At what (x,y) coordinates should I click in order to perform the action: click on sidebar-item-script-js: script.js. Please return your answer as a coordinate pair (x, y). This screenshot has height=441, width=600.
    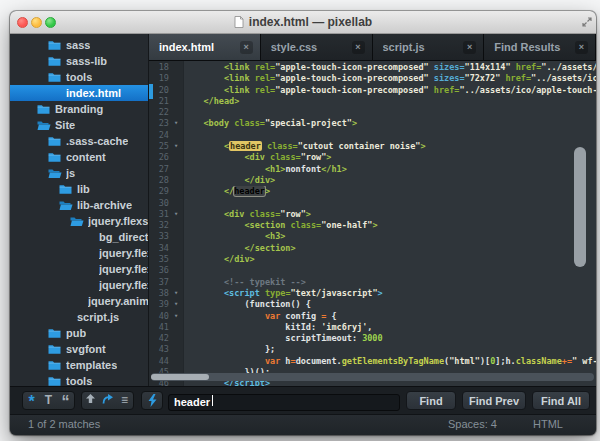
    Looking at the image, I should click on (79, 317).